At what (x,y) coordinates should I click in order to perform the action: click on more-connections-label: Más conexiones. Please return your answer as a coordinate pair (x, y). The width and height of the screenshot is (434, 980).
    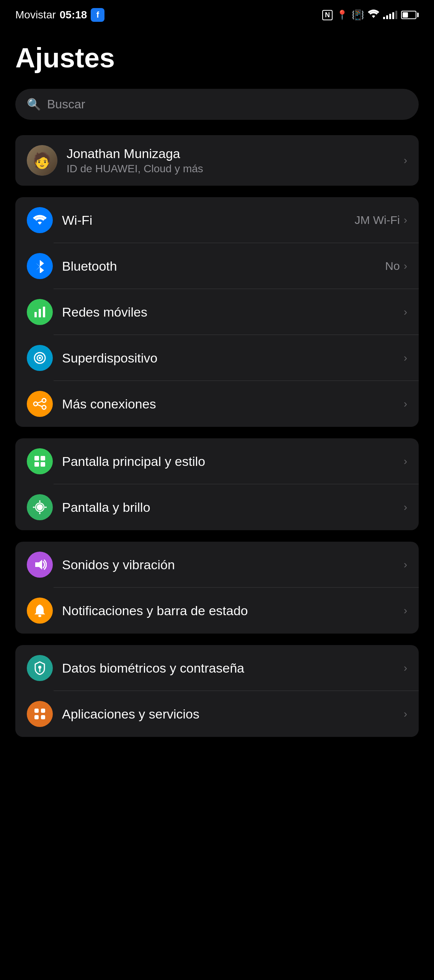
    Looking at the image, I should click on (109, 404).